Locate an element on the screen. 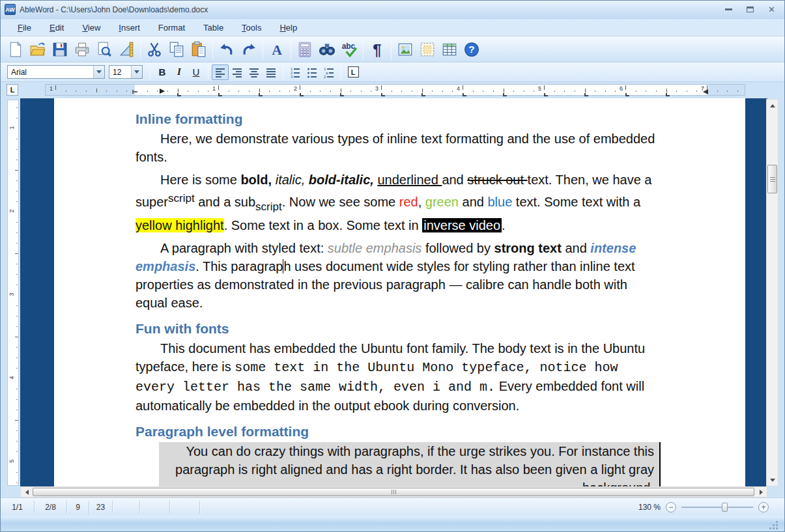 The image size is (785, 532). title-bar: AW AbleWord - C:\Users\John Doe\Download… is located at coordinates (392, 10).